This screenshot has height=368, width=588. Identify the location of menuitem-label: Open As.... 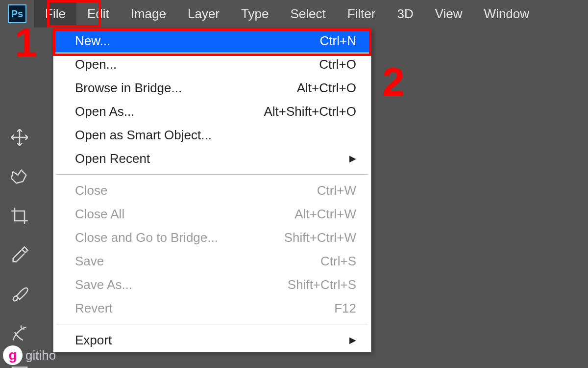
(170, 112).